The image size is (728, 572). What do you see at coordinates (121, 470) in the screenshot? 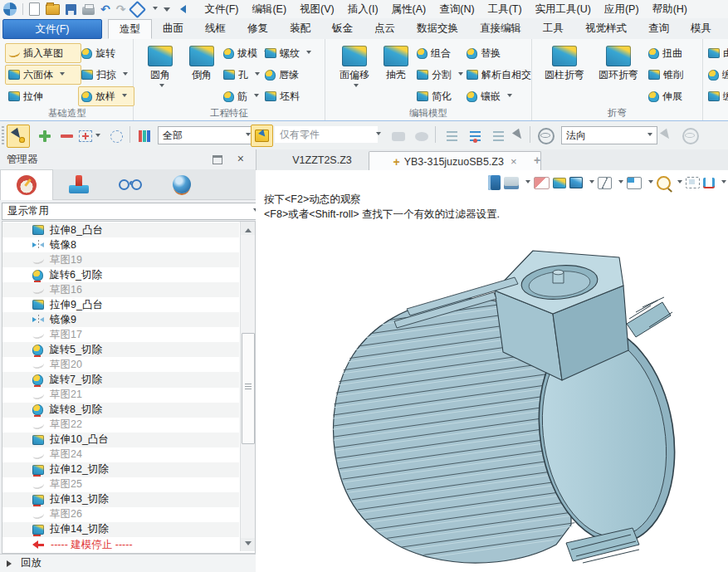
I see `tree-item: 拉伸12_切除` at bounding box center [121, 470].